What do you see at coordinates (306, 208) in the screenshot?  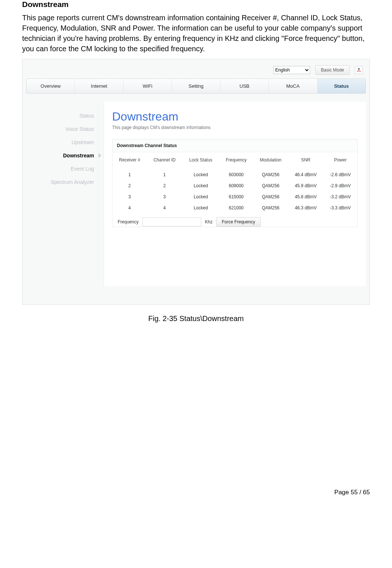 I see `table-cell: 46.3 dBmV` at bounding box center [306, 208].